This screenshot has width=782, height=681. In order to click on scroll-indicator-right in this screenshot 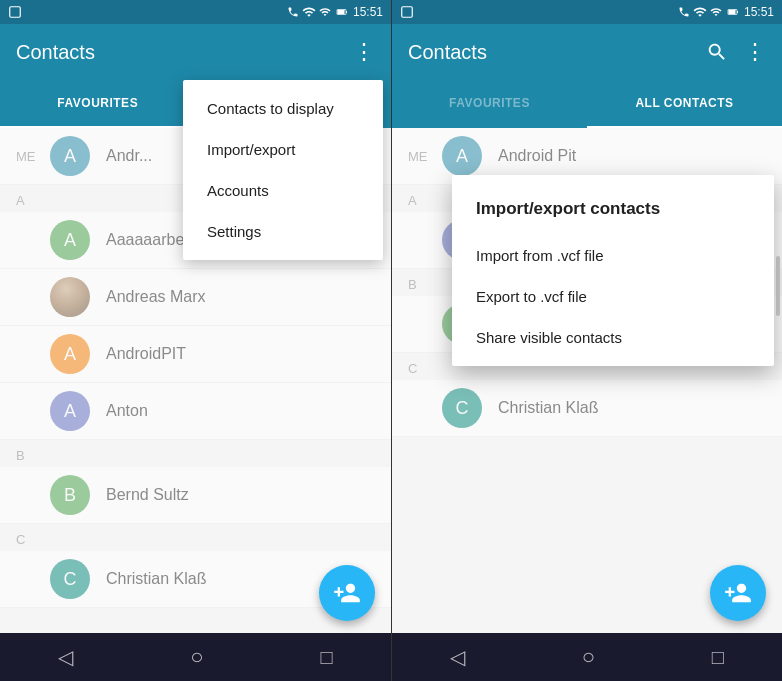, I will do `click(778, 420)`.